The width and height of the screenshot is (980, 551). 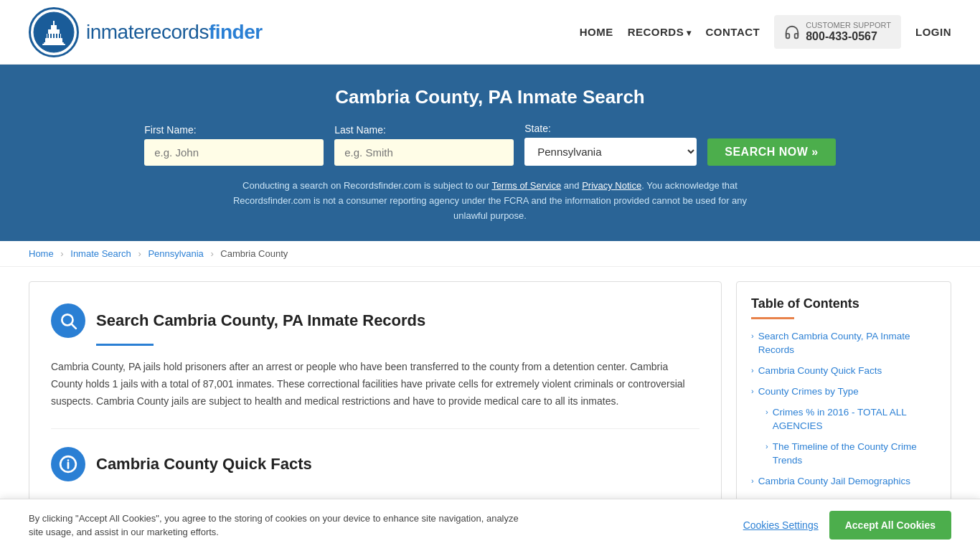 I want to click on section2-partial: Cambria County Quick Facts, so click(x=375, y=455).